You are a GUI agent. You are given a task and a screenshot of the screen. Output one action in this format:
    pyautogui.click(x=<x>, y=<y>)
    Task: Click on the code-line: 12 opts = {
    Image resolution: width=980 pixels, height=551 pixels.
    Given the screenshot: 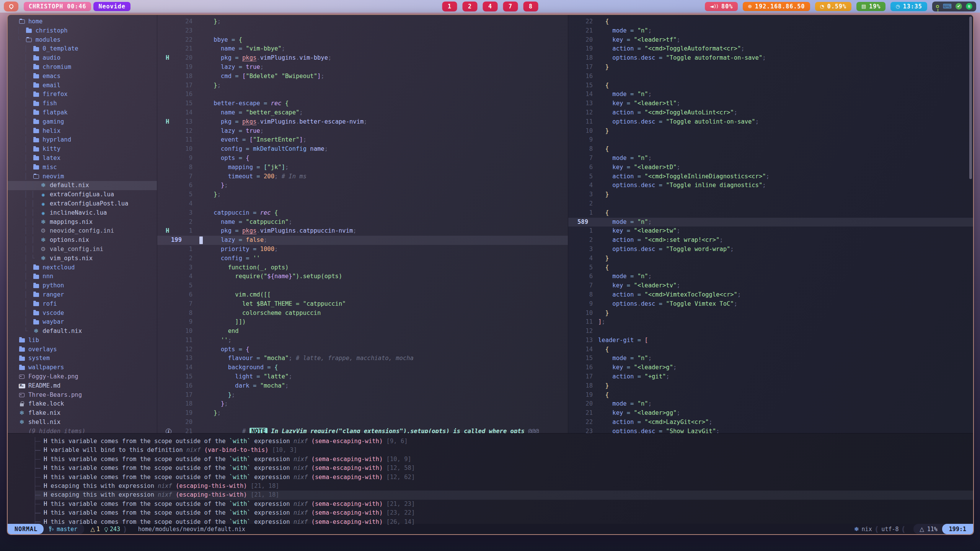 What is the action you would take?
    pyautogui.click(x=363, y=350)
    